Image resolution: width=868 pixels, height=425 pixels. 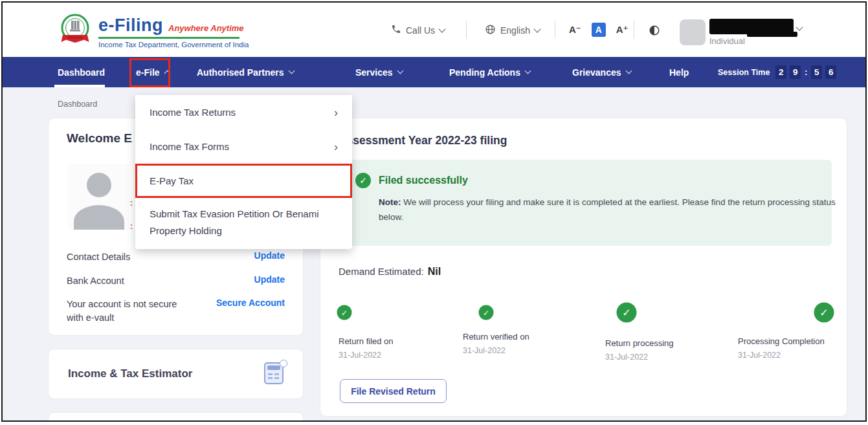 What do you see at coordinates (599, 30) in the screenshot?
I see `font-default-button: A` at bounding box center [599, 30].